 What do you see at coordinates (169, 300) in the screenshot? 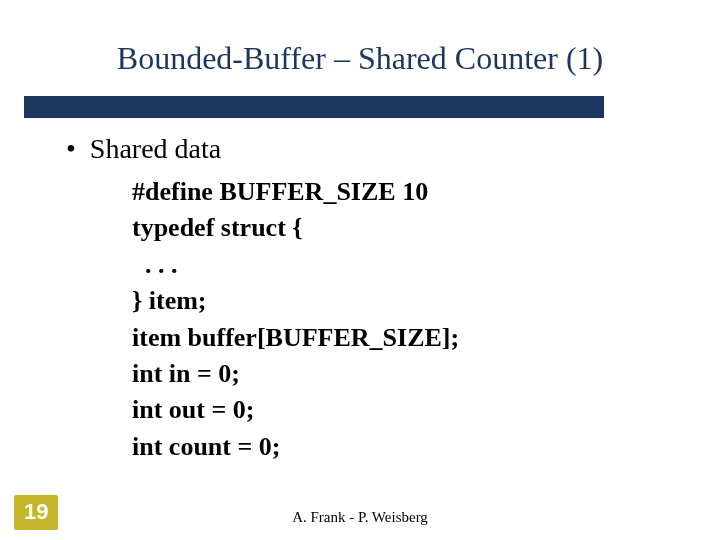
I see `code-line: } item;` at bounding box center [169, 300].